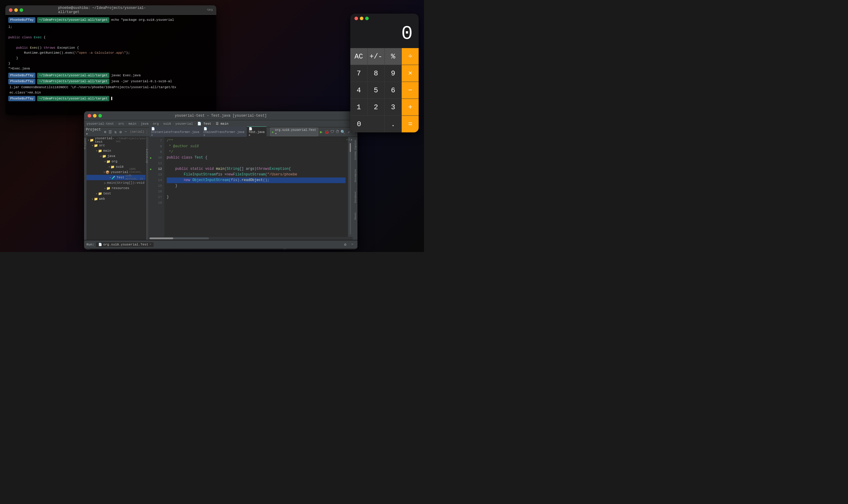 This screenshot has height=504, width=848. What do you see at coordinates (116, 177) in the screenshot?
I see `tree-item-test-class: ▾ 🧪 Test 100% methods, 10` at bounding box center [116, 177].